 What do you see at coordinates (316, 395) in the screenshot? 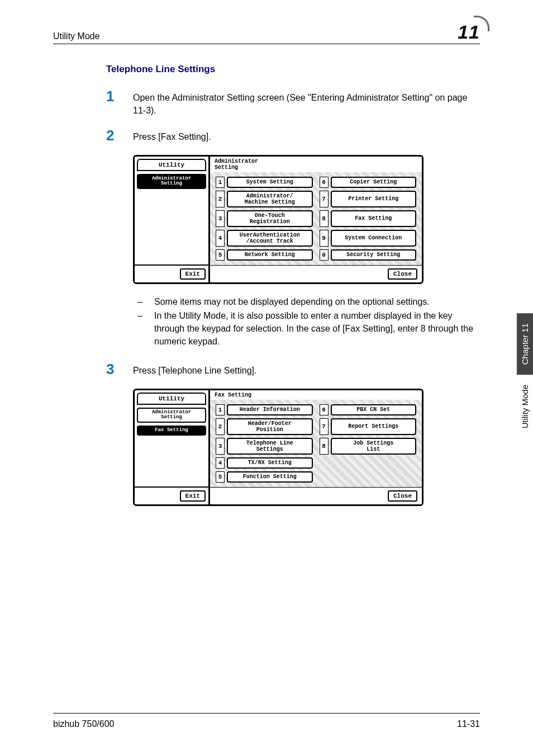
I see `lcd-breadcrumb: Fax Setting` at bounding box center [316, 395].